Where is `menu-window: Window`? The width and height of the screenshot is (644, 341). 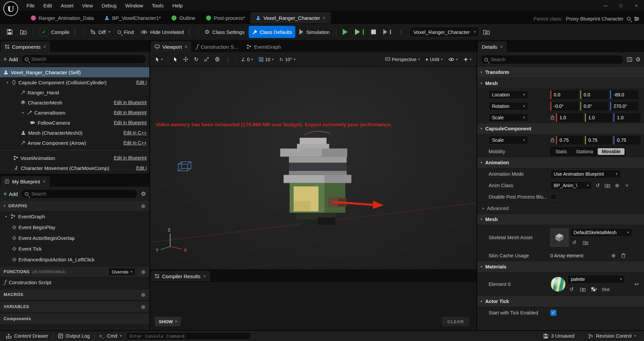 menu-window: Window is located at coordinates (134, 5).